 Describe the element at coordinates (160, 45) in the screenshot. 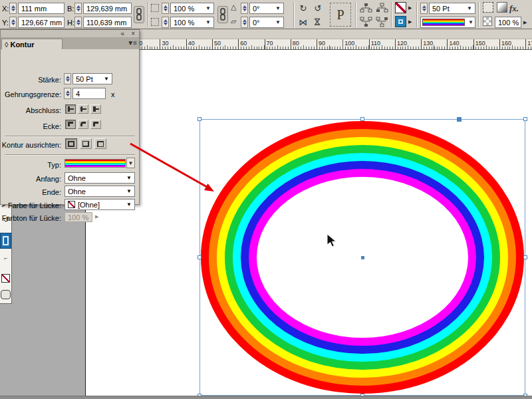

I see `ruler-major-tick: 30` at that location.